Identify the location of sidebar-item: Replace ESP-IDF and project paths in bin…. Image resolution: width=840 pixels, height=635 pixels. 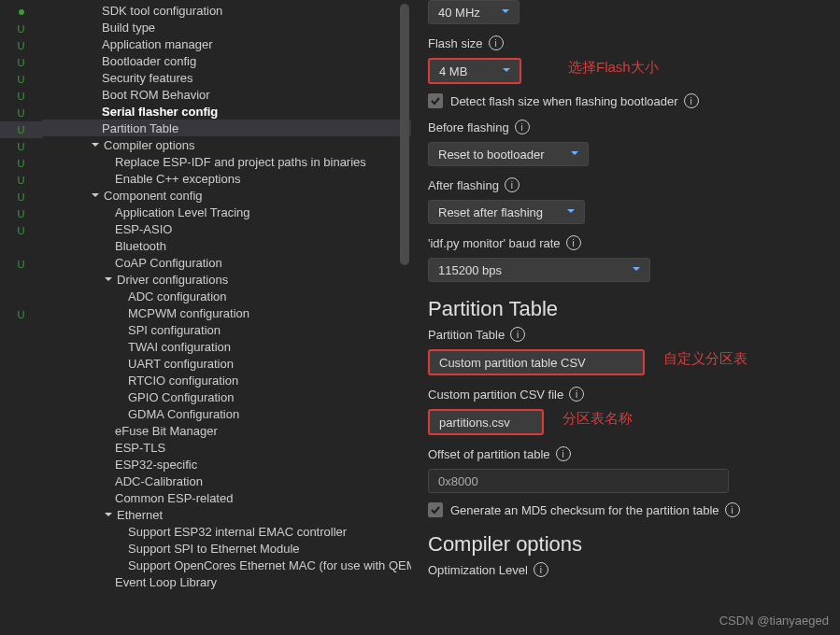
(226, 162).